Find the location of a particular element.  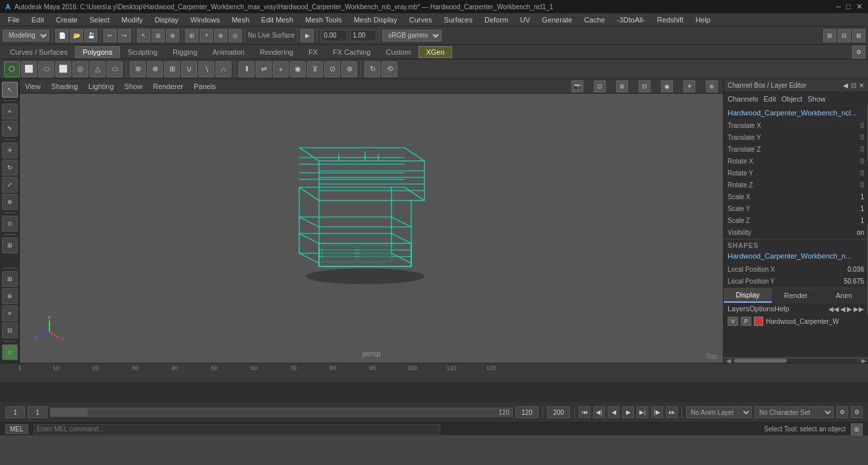

panel-float-button: ⊡ is located at coordinates (854, 86).